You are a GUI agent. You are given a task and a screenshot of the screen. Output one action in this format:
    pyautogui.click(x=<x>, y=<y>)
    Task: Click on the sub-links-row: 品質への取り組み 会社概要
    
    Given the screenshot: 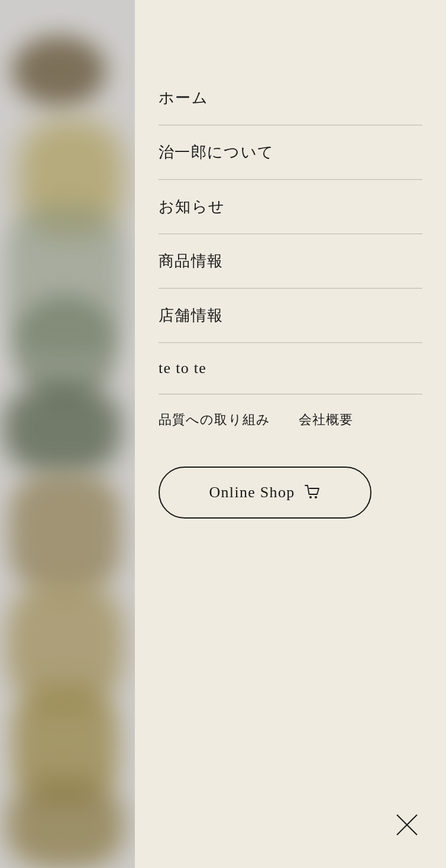 What is the action you would take?
    pyautogui.click(x=290, y=420)
    